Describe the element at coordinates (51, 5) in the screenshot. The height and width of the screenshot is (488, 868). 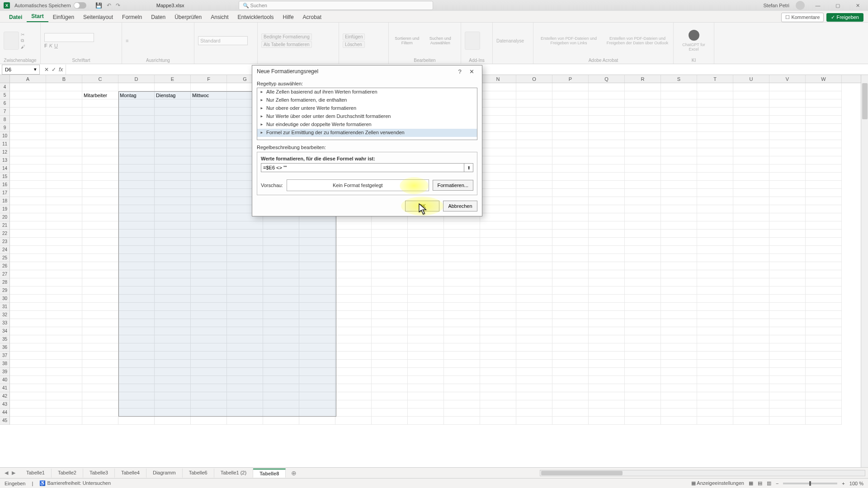
I see `autosave-toggle: Automatisches Speichern` at that location.